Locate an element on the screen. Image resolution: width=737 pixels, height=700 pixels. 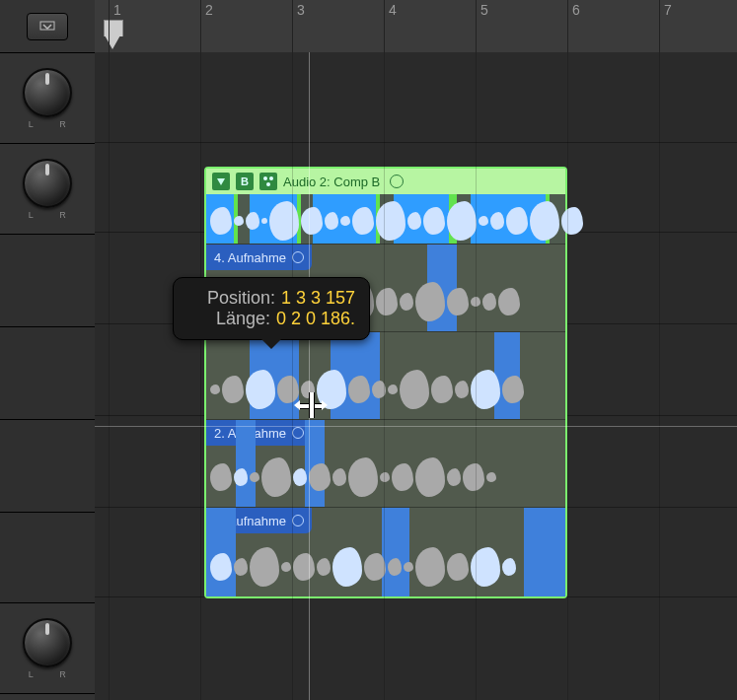
tooltip-length-label: Länge: is located at coordinates (229, 319).